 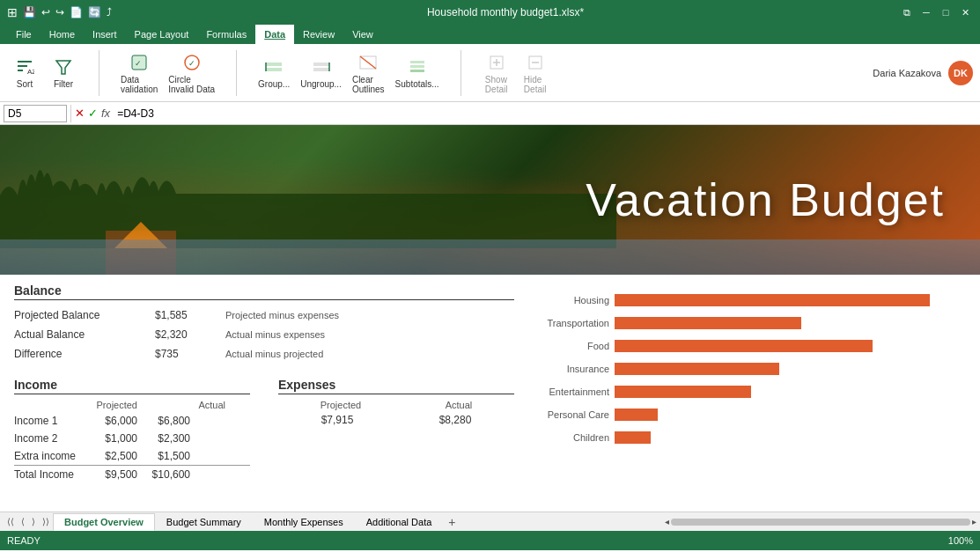 What do you see at coordinates (794, 415) in the screenshot?
I see `personal-care-bar-container` at bounding box center [794, 415].